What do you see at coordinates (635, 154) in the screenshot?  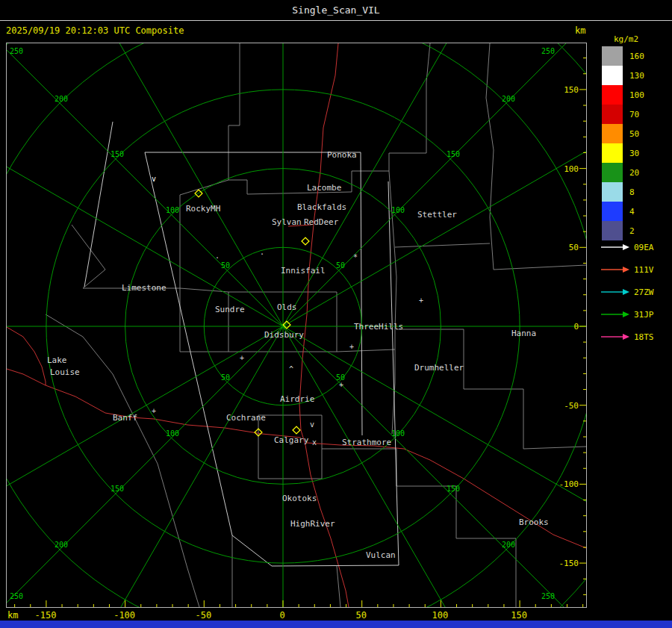 I see `legend-value-label: 30` at bounding box center [635, 154].